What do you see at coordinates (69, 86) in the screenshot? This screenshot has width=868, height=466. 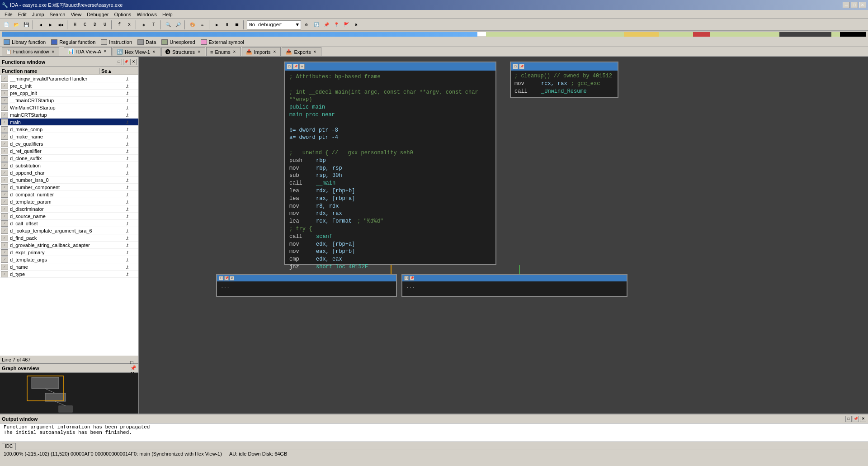 I see `list-item: /pre_c_init.t` at bounding box center [69, 86].